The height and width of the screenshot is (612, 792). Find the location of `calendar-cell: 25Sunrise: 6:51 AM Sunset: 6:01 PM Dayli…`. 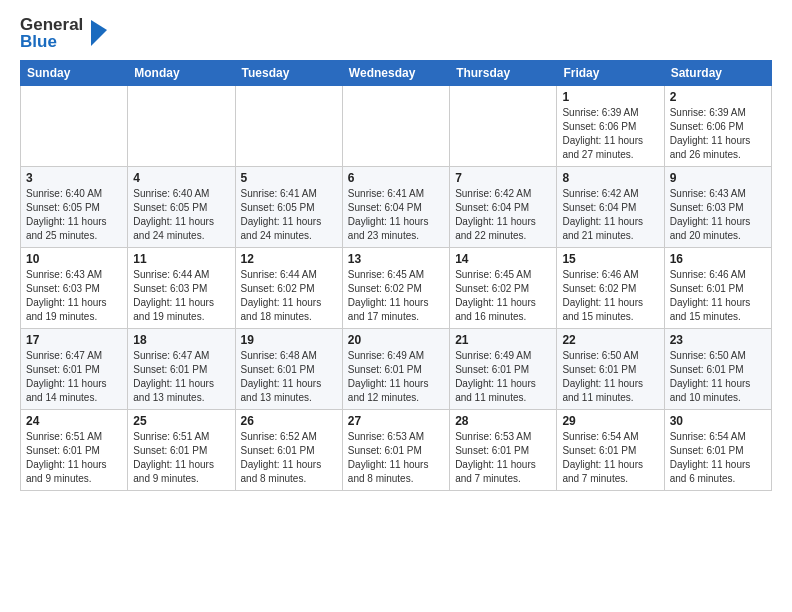

calendar-cell: 25Sunrise: 6:51 AM Sunset: 6:01 PM Dayli… is located at coordinates (182, 450).